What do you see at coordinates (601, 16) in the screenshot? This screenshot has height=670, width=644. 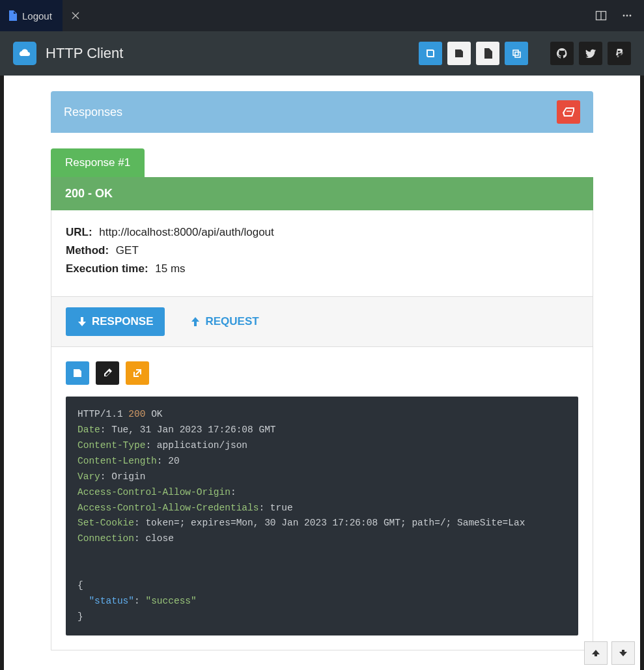 I see `split-editor-icon` at bounding box center [601, 16].